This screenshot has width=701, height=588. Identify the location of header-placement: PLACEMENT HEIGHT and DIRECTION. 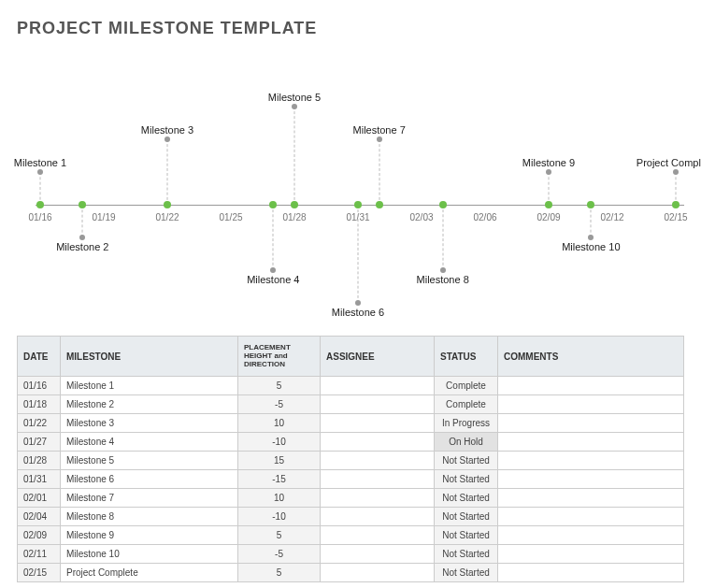
(279, 357).